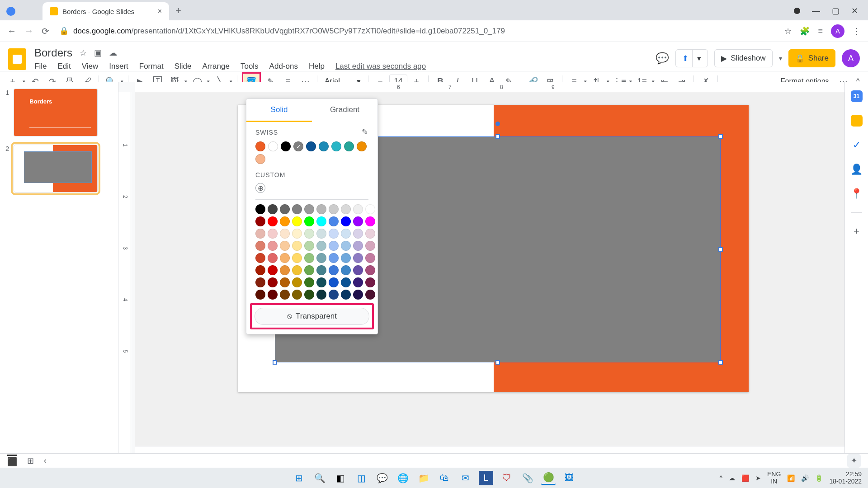  Describe the element at coordinates (758, 478) in the screenshot. I see `location-icon: ➤` at that location.